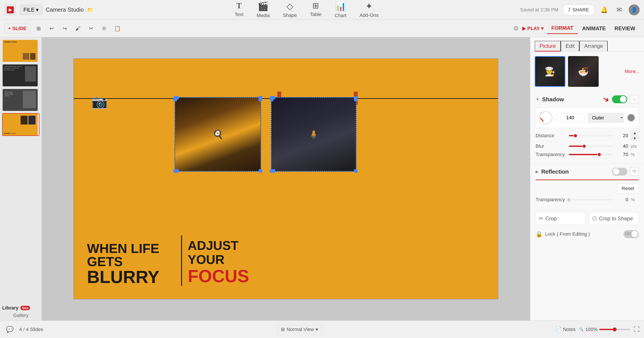 The image size is (644, 338). I want to click on slide-thumb-2: 2 Look and think before openingthe shutt…, so click(21, 76).